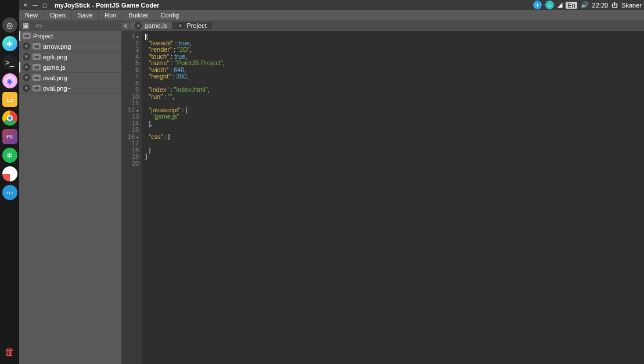 The image size is (644, 364). I want to click on menu-config: Config, so click(170, 15).